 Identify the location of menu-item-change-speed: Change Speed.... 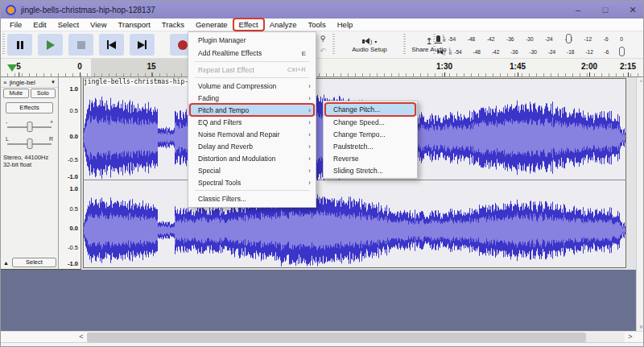
(370, 122).